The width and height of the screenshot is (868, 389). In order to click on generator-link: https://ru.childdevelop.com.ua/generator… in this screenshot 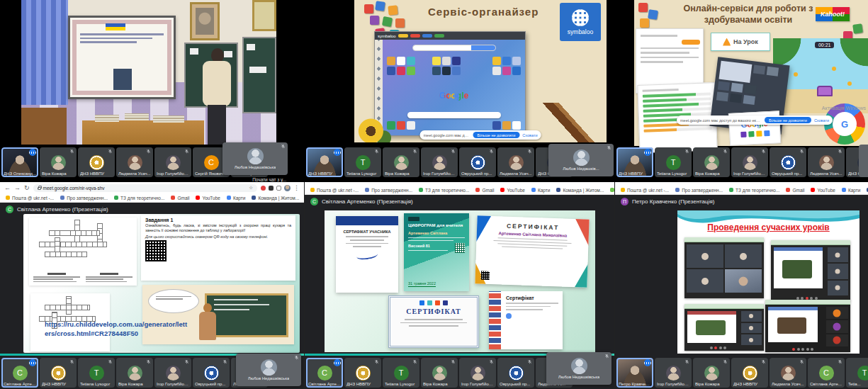, I will do `click(147, 329)`.